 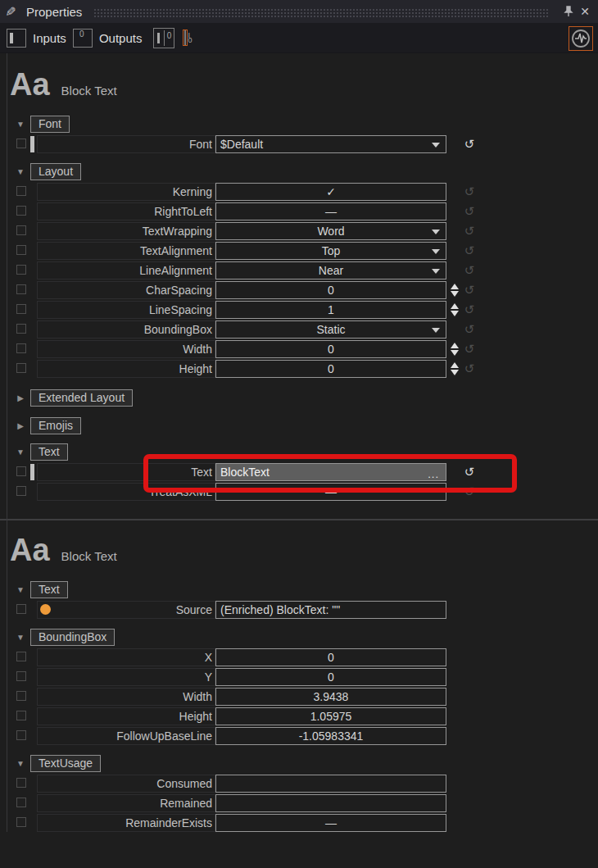 I want to click on property-value-field: $Default ..., so click(x=331, y=144).